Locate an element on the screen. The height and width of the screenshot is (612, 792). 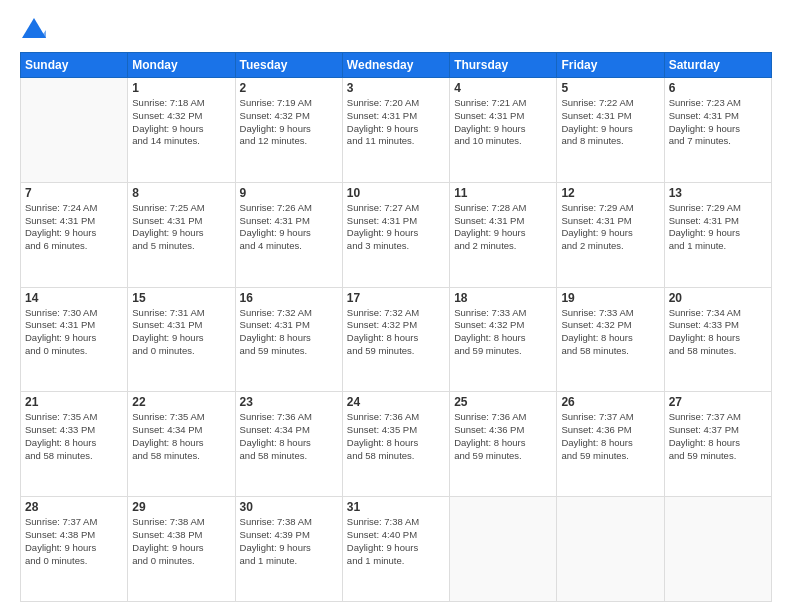
weekday-header-row: SundayMondayTuesdayWednesdayThursdayFrid… is located at coordinates (396, 66).